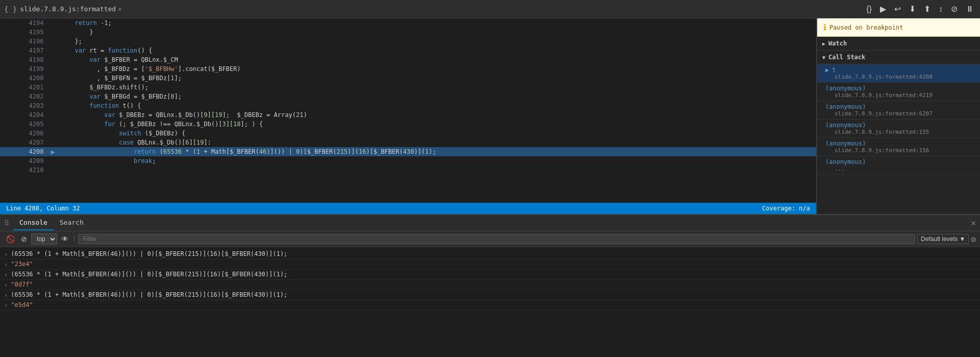 The width and height of the screenshot is (980, 357). Describe the element at coordinates (897, 9) in the screenshot. I see `step-over-btn: ↩` at that location.